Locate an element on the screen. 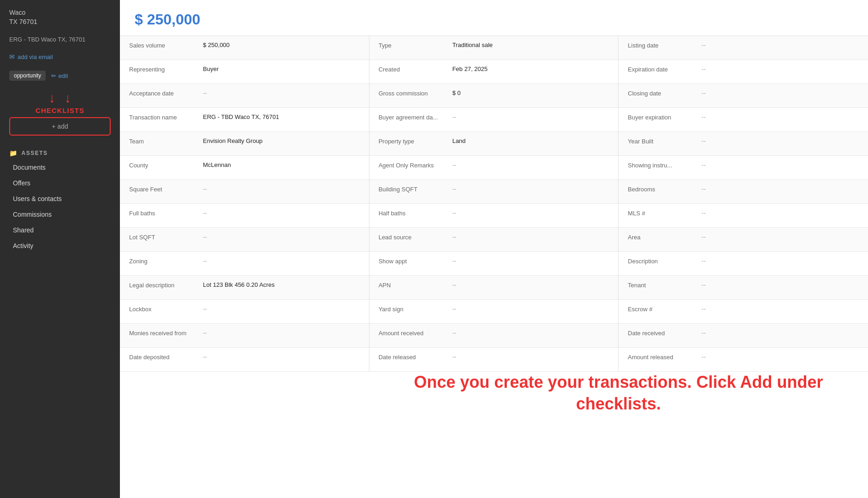 This screenshot has height=498, width=868. field-value: $ 250,000 is located at coordinates (281, 45).